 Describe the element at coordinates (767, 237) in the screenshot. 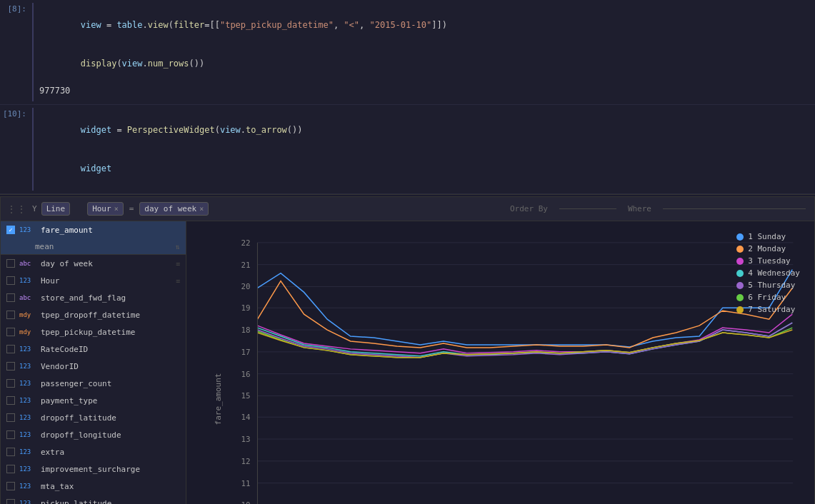

I see `legend-label-sunday: 1 Sunday` at that location.